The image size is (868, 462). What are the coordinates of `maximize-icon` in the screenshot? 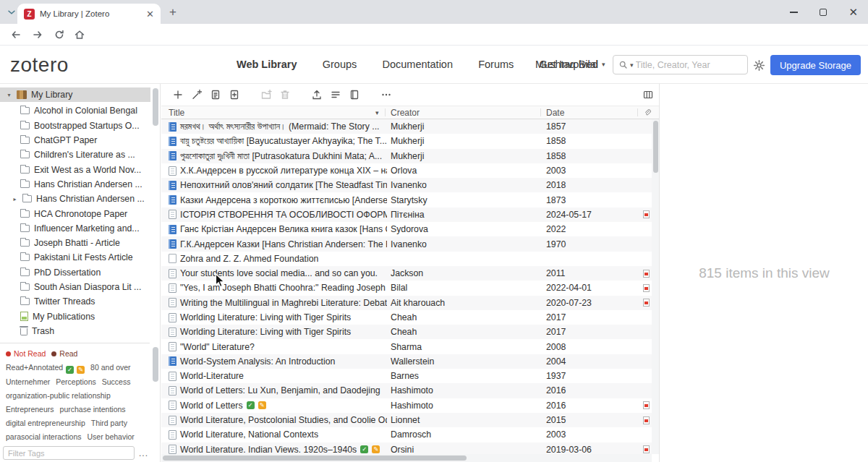 It's located at (823, 12).